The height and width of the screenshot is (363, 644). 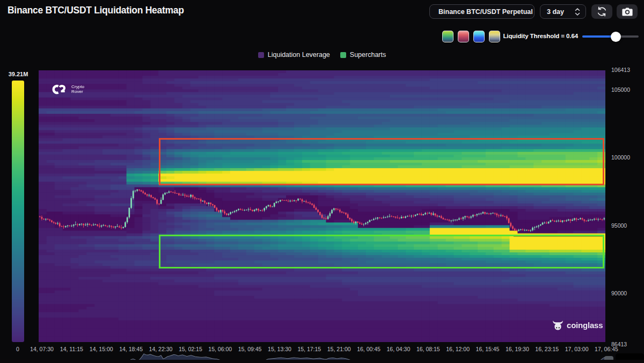 I want to click on refresh-button, so click(x=602, y=12).